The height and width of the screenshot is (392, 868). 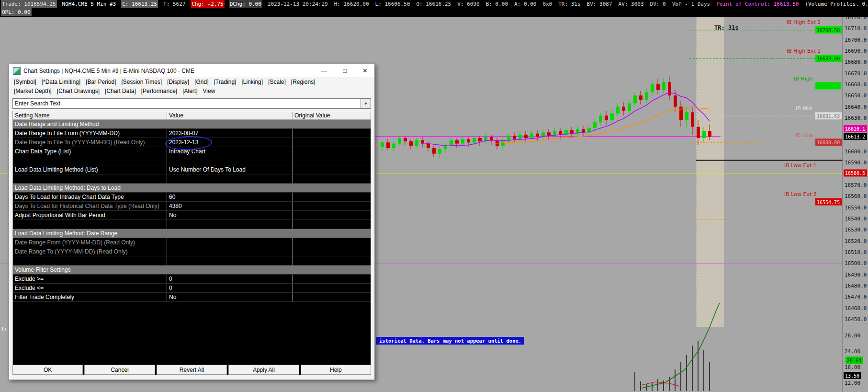 I want to click on setting-name-cell: Date Range In File From (YYYY-MM-DD), so click(x=90, y=133).